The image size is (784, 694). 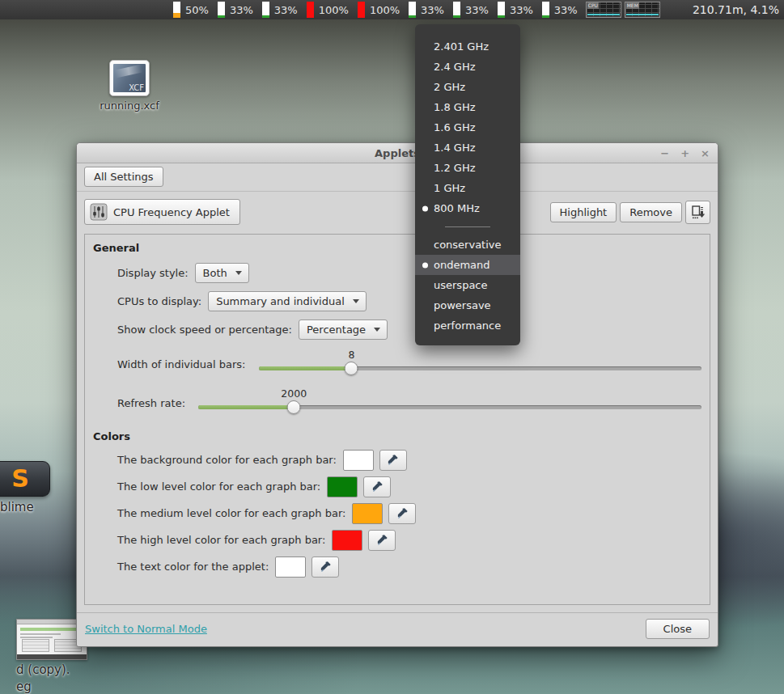 What do you see at coordinates (162, 212) in the screenshot?
I see `cpu-frequency-applet-button: CPU Frequency Applet` at bounding box center [162, 212].